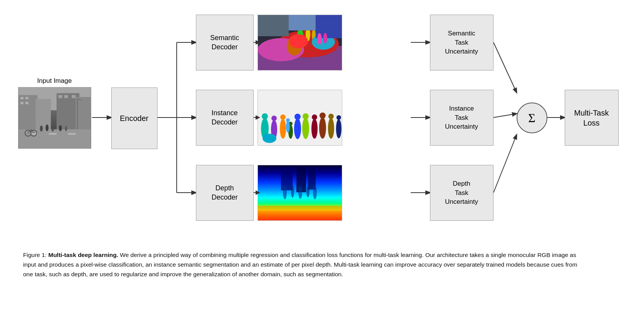 The height and width of the screenshot is (309, 644). Describe the element at coordinates (300, 118) in the screenshot. I see `instance-output-image` at that location.